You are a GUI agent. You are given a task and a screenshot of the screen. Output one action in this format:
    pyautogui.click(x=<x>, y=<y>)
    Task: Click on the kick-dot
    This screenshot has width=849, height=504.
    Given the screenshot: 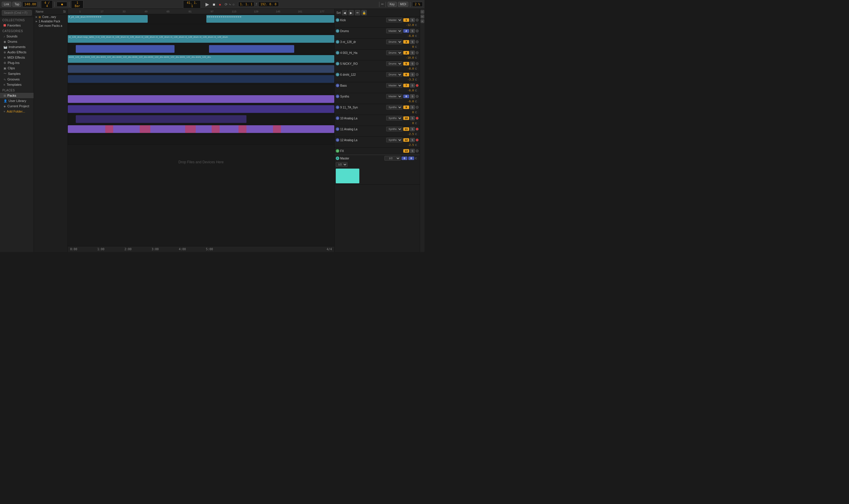 What is the action you would take?
    pyautogui.click(x=417, y=20)
    